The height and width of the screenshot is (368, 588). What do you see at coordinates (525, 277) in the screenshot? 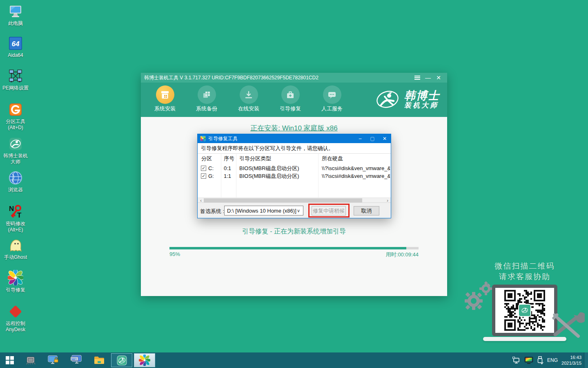
I see `qr-caption-line2: 请求客服协助` at bounding box center [525, 277].